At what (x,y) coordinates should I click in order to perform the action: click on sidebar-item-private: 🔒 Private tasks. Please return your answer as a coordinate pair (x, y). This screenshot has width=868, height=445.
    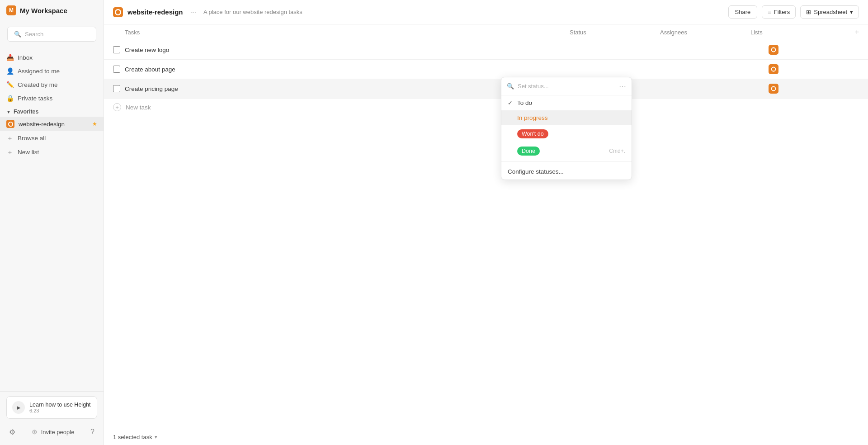
    Looking at the image, I should click on (52, 98).